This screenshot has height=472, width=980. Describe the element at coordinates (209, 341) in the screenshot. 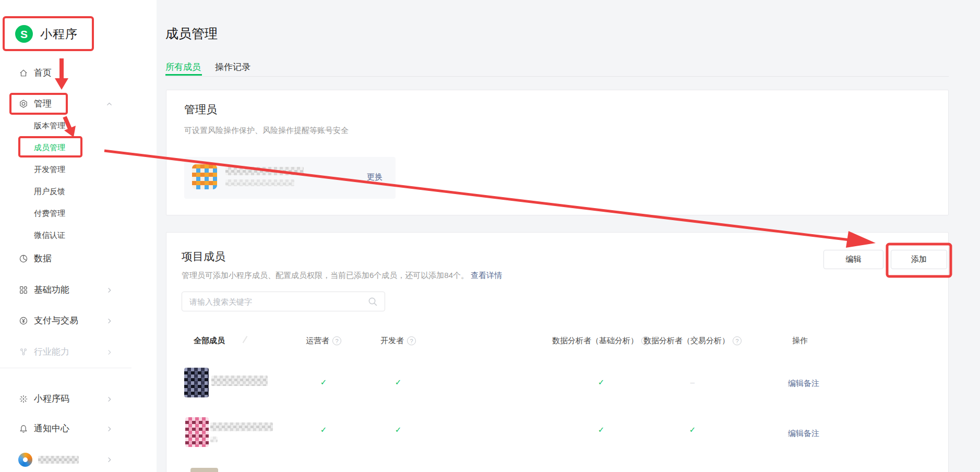

I see `column-header-all-members: 全部成员` at that location.